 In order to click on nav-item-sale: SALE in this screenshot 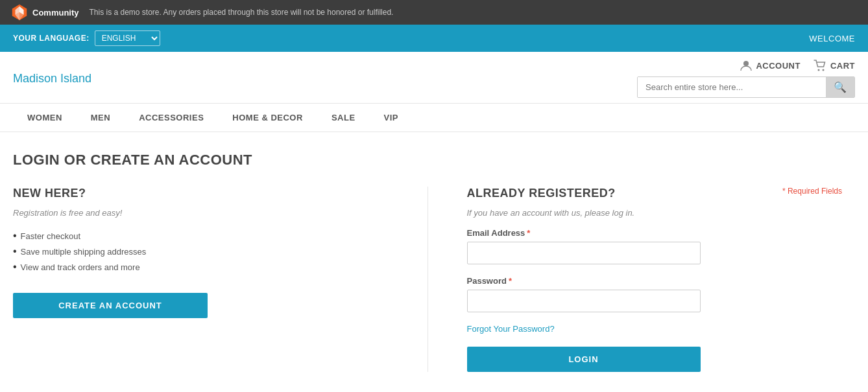, I will do `click(344, 118)`.